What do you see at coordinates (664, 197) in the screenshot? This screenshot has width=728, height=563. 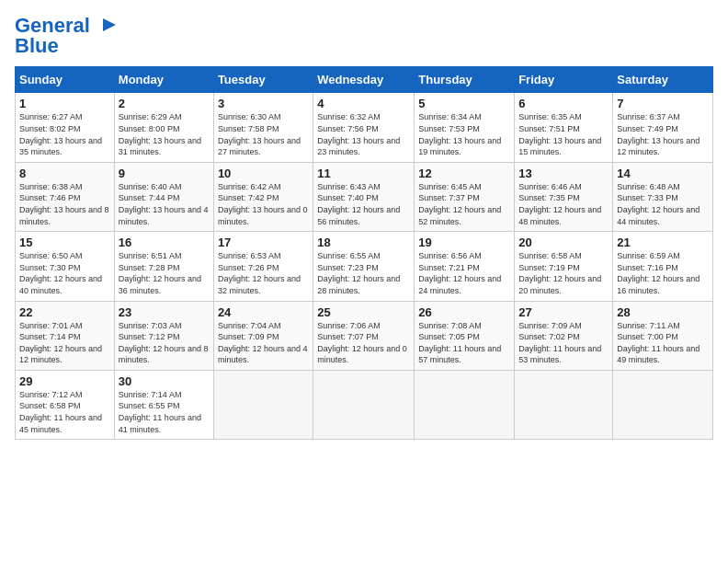 I see `day-cell: 14 Sunrise: 6:48 AMSunset: 7:33 PMDaylig…` at bounding box center [664, 197].